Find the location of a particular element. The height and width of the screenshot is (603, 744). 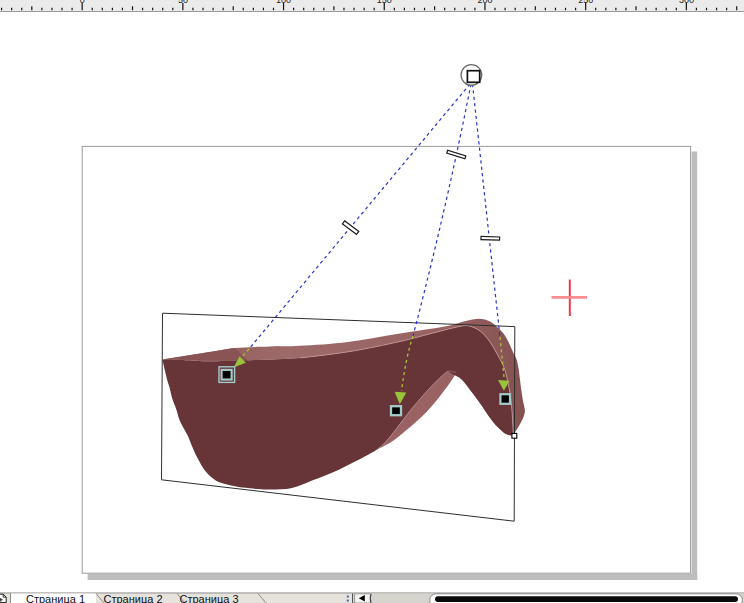

svg-text: Страница 1 is located at coordinates (56, 598).